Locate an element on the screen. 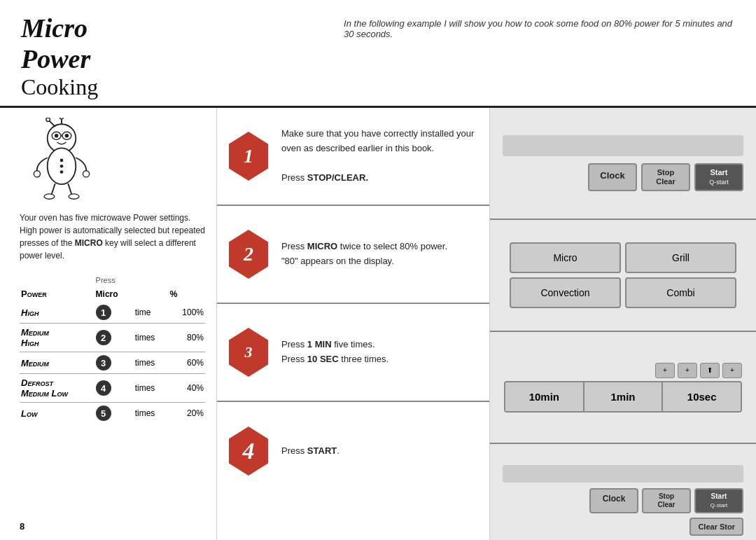 This screenshot has height=540, width=756. panel-2: Micro Grill Convection Combi is located at coordinates (623, 276).